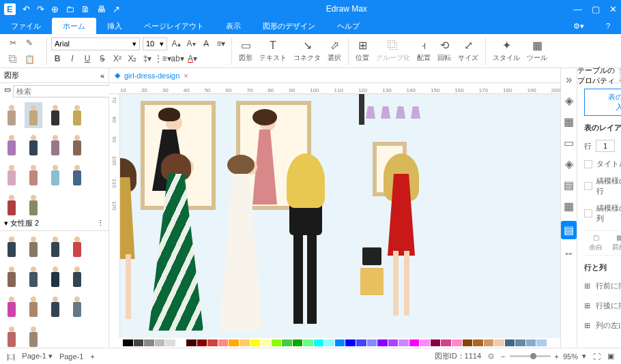 The height and width of the screenshot is (364, 621). Describe the element at coordinates (246, 50) in the screenshot. I see `shape-tool: ▭図形` at that location.